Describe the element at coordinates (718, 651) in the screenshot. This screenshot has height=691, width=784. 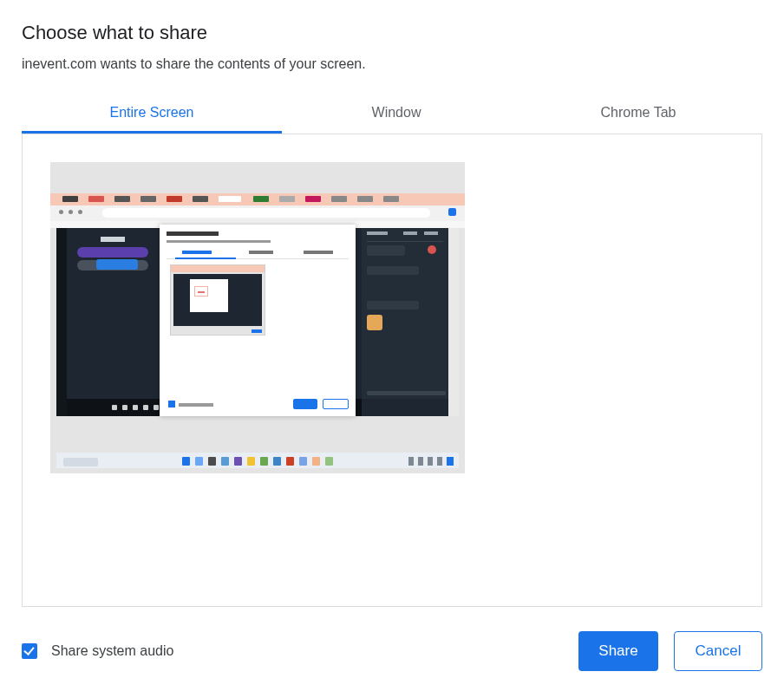
I see `cancel-button: Cancel` at that location.